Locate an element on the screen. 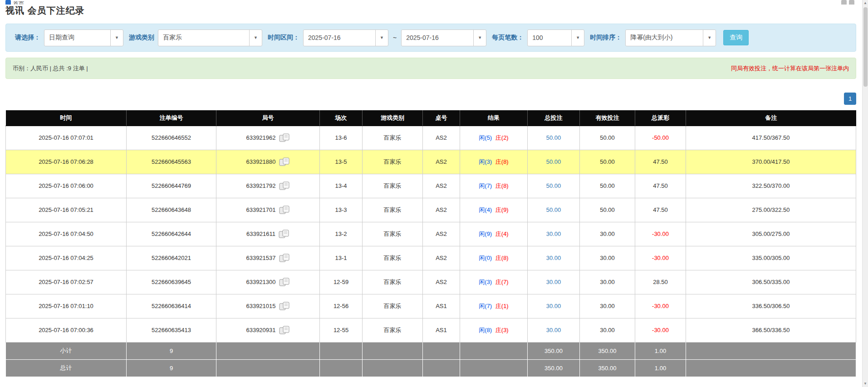 The image size is (868, 387). subtotal-label: 小计 is located at coordinates (66, 351).